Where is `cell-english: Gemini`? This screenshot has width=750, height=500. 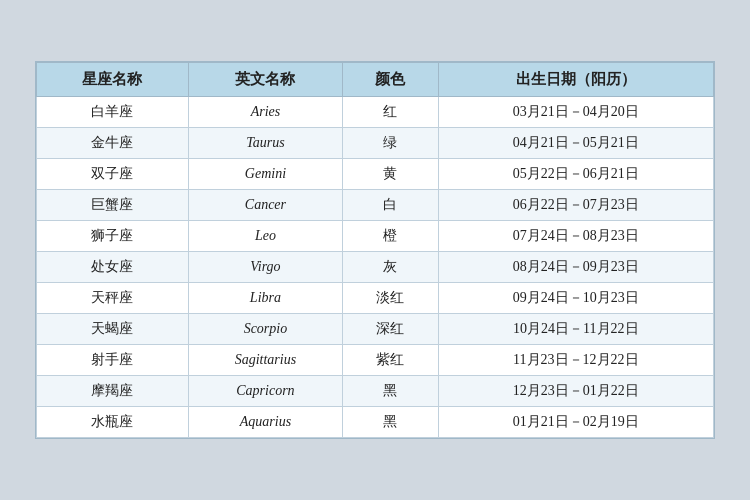
cell-english: Gemini is located at coordinates (265, 174).